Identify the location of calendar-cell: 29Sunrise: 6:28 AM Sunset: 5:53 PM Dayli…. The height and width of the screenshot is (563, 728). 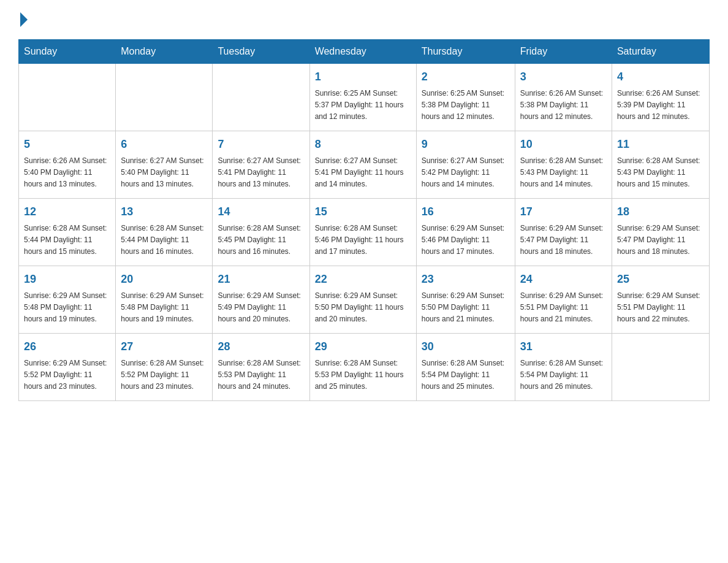
(363, 367).